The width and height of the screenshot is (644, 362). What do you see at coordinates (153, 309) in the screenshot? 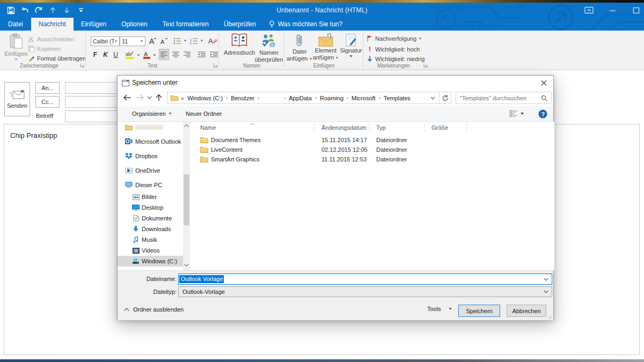
I see `hide-folders-button: Ordner ausblenden` at bounding box center [153, 309].